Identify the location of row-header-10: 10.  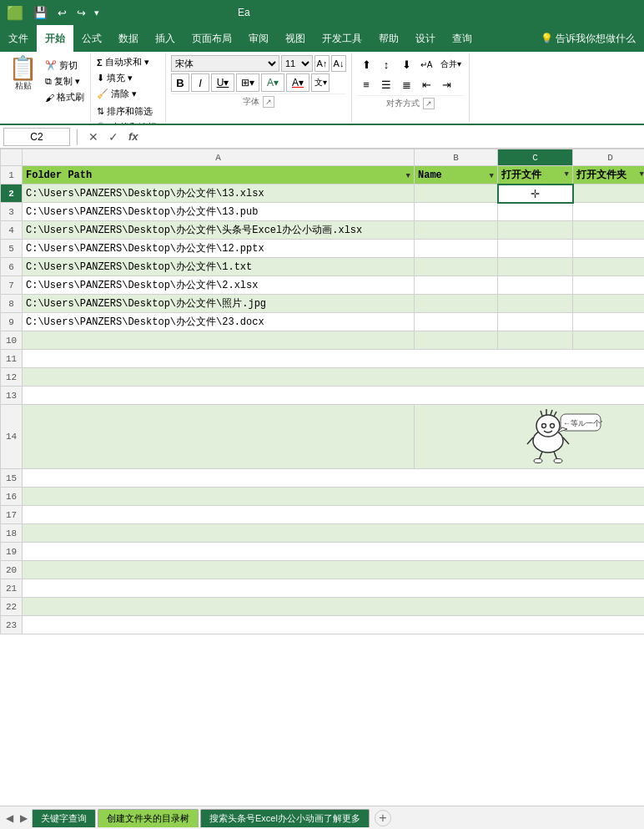
(12, 341).